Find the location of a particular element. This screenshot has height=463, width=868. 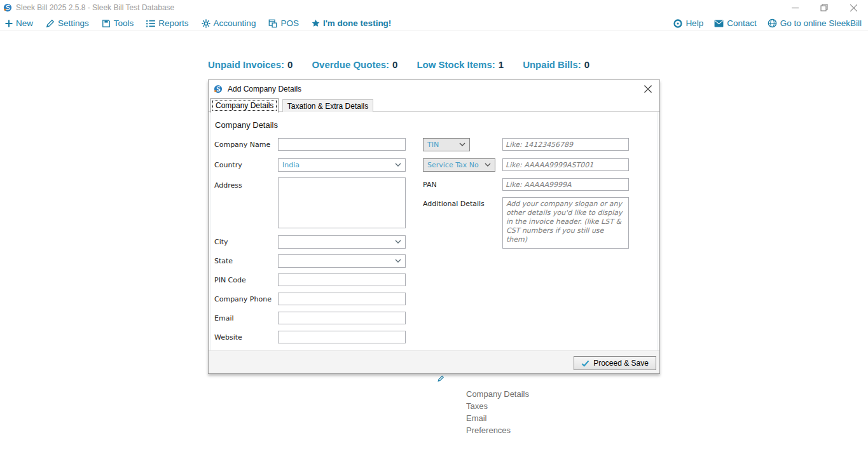

service-tax-input is located at coordinates (566, 165).